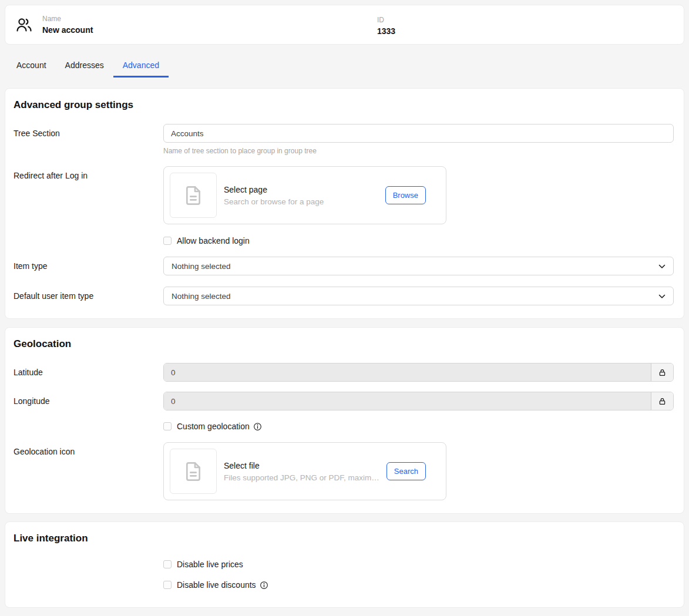  What do you see at coordinates (302, 202) in the screenshot?
I see `page-select-placeholder: Search or browse for a page` at bounding box center [302, 202].